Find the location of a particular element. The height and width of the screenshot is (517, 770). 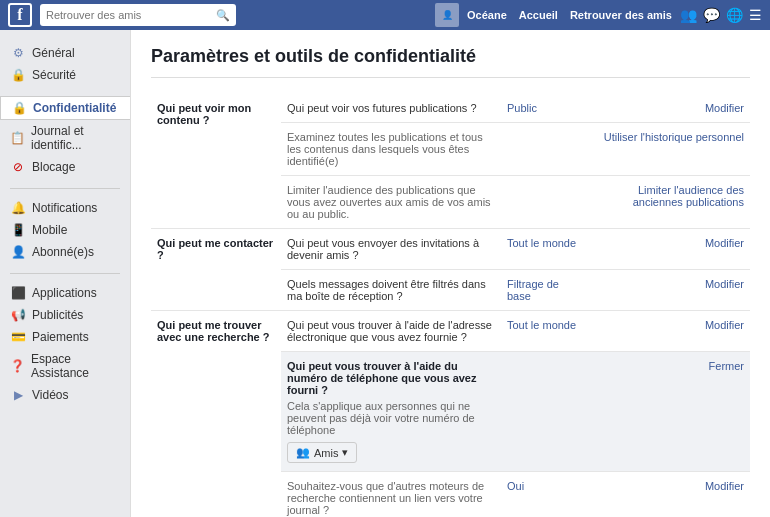

modify-link-1-1: Modifier is located at coordinates (724, 108).